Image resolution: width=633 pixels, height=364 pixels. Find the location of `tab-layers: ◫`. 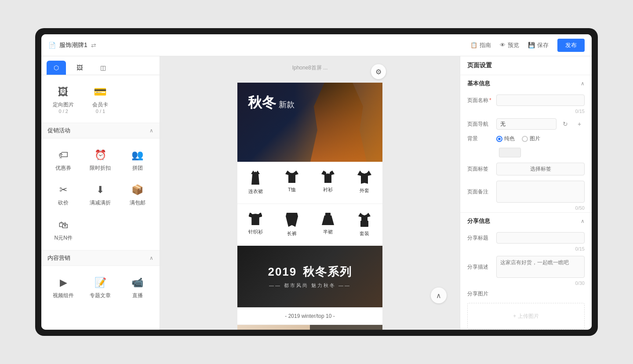

tab-layers: ◫ is located at coordinates (103, 68).